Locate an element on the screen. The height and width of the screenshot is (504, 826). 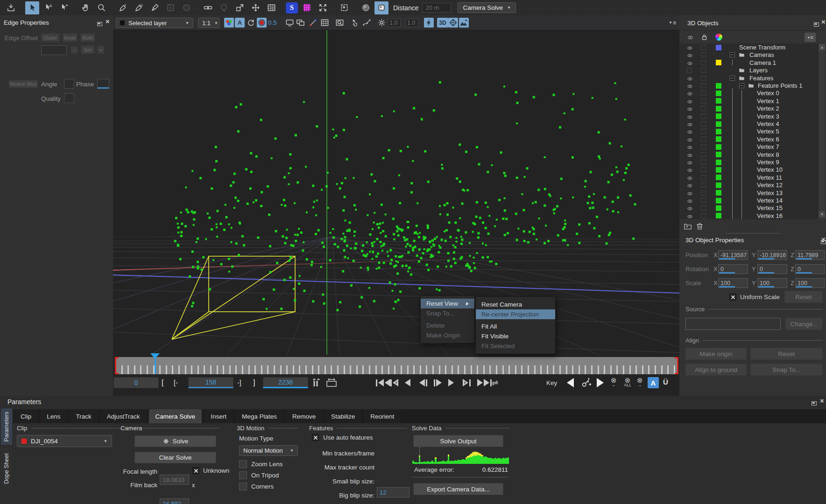
tree-row: Vertex 1 is located at coordinates (749, 101).